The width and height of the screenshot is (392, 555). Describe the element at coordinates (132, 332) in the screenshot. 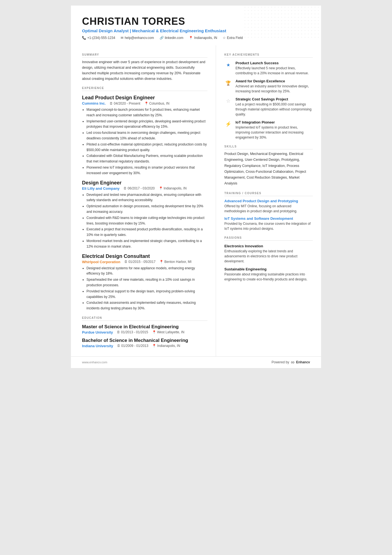

I see `edu-date-1: 🗓 01/2013 - 01/2015` at that location.